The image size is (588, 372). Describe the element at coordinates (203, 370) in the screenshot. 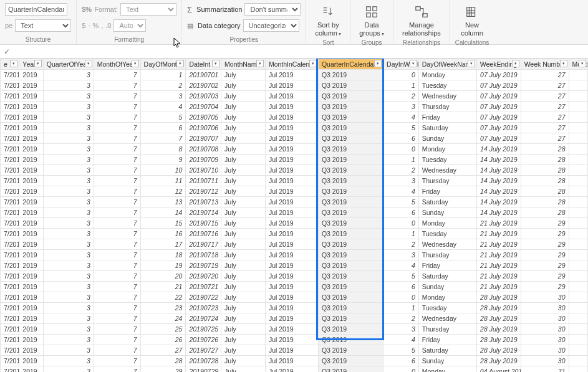

I see `cell-DateInt: 20190729` at that location.